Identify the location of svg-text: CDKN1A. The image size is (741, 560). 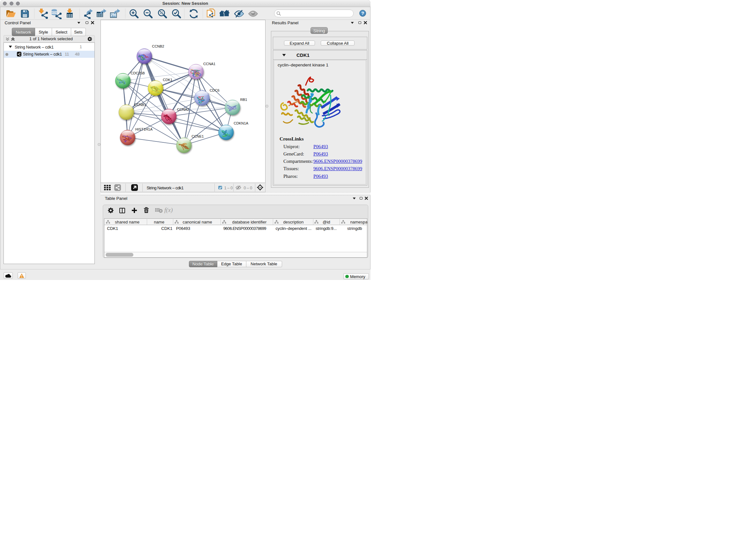
(241, 123).